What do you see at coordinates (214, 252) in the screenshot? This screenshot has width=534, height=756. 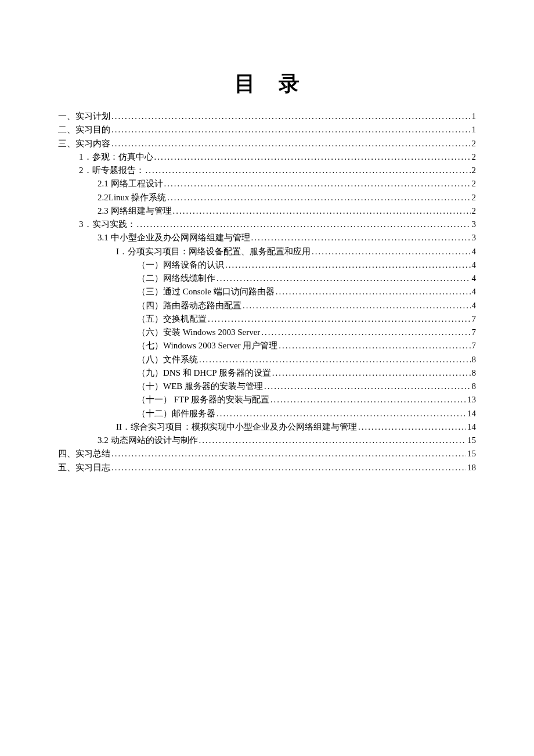 I see `toc-entry-label: I．分项实习项目：网络设备配置、服务配置和应用` at bounding box center [214, 252].